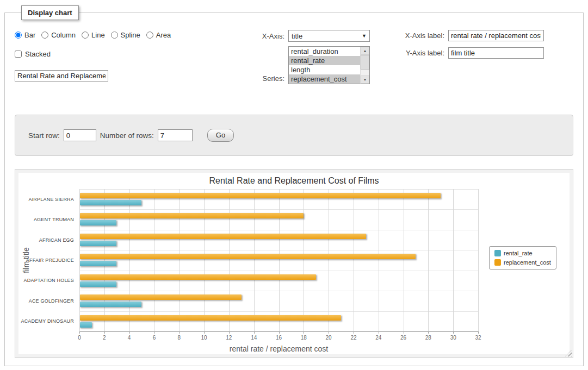 The image size is (588, 370). I want to click on radio-line: Line, so click(94, 35).